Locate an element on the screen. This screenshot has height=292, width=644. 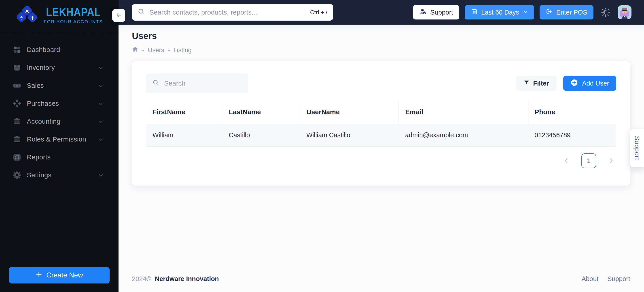
sidebar-item-roles-permission: Roles & Permission is located at coordinates (59, 139).